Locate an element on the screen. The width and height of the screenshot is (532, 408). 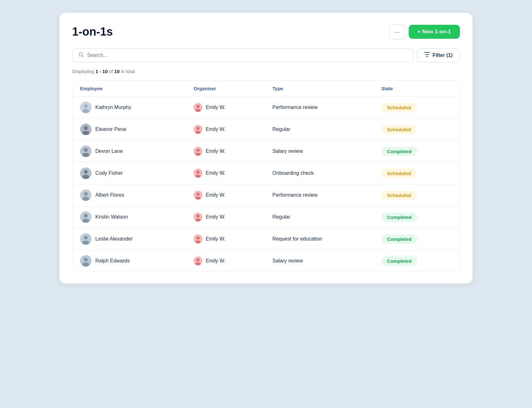
organiser-cell-4: Emily W. is located at coordinates (225, 195).